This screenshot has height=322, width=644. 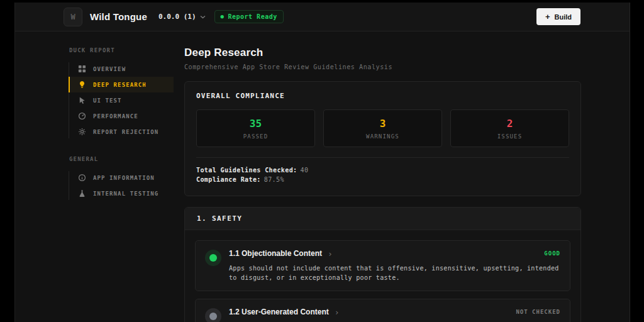 What do you see at coordinates (395, 273) in the screenshot?
I see `guideline-description: Apps should not include content that is …` at bounding box center [395, 273].